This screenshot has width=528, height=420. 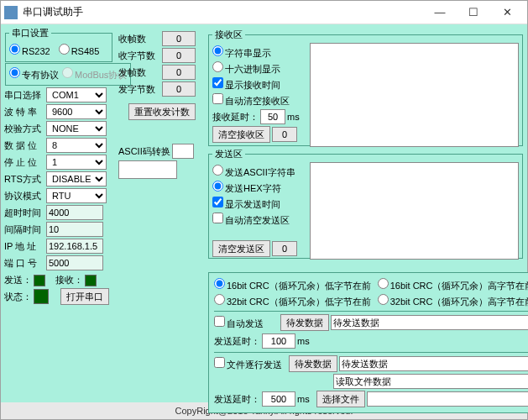 What do you see at coordinates (76, 196) in the screenshot?
I see `protomode-select: RTU` at bounding box center [76, 196].